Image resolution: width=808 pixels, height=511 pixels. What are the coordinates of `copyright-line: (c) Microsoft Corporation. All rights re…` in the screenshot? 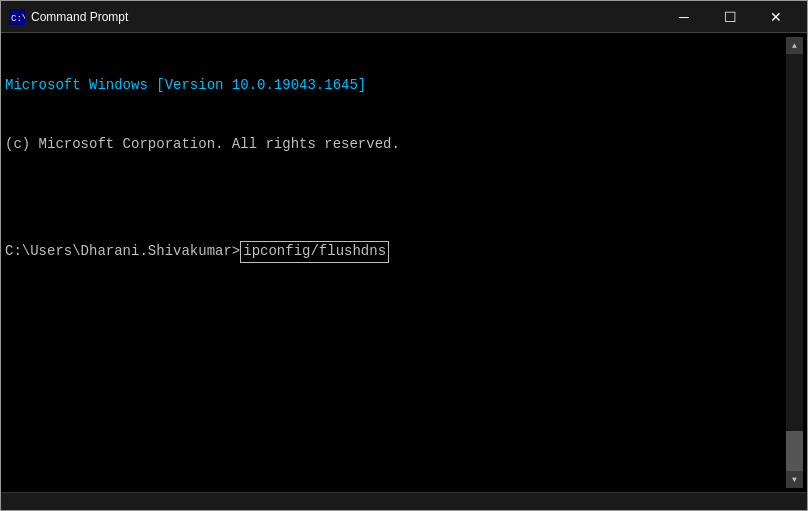 It's located at (396, 145).